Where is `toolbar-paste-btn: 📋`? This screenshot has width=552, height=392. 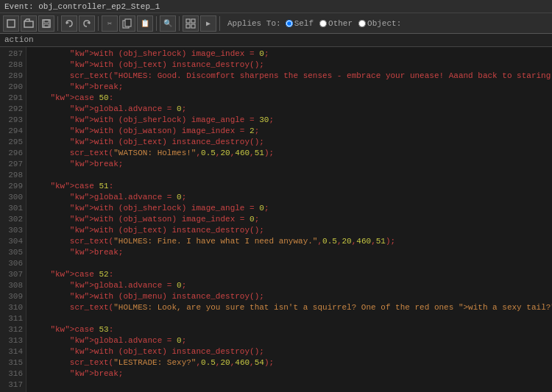 toolbar-paste-btn: 📋 is located at coordinates (145, 24).